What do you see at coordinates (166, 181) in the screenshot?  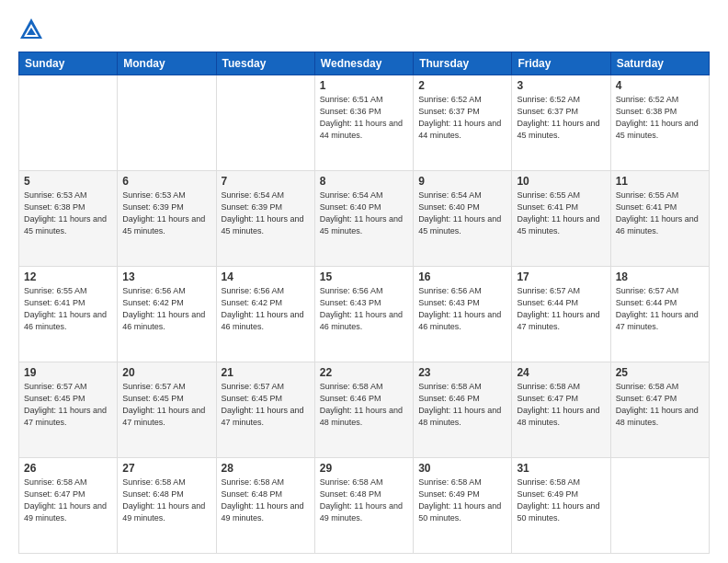 I see `day-number: 6` at bounding box center [166, 181].